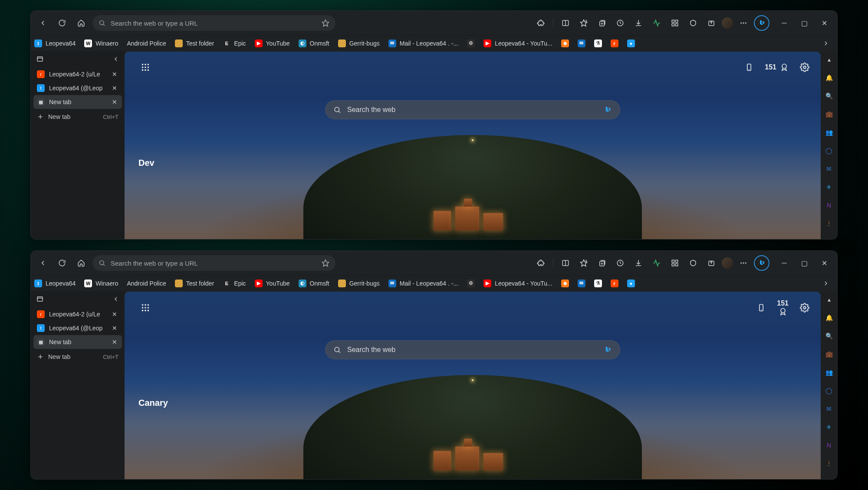 This screenshot has width=868, height=490. Describe the element at coordinates (314, 43) in the screenshot. I see `bookmark-item: ◐Onmsft` at that location.